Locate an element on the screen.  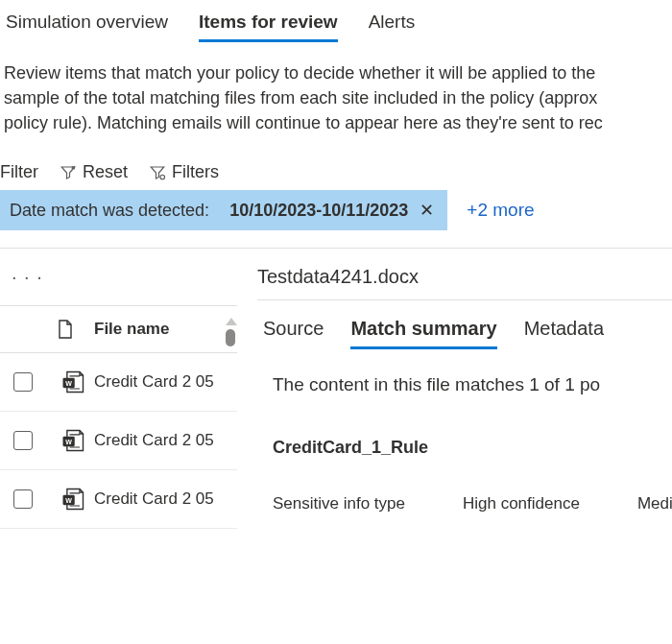
th-medium: Mediur is located at coordinates (655, 504).